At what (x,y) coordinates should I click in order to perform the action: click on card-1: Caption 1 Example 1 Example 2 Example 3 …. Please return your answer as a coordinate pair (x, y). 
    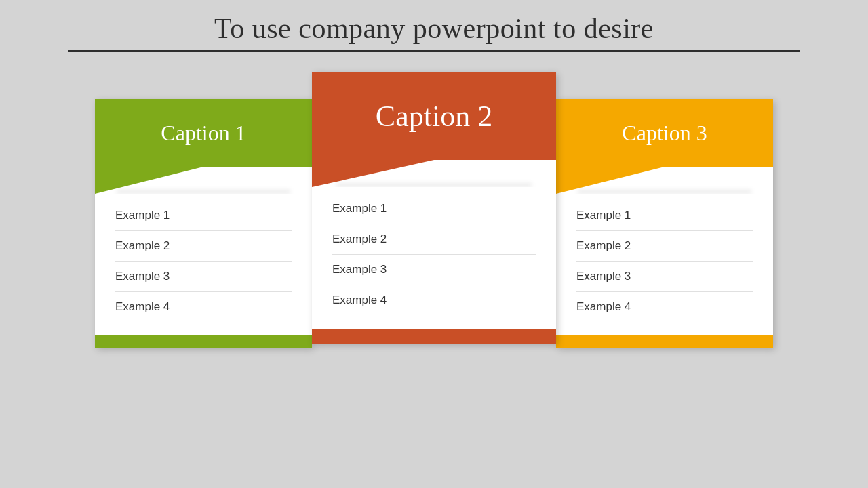
    Looking at the image, I should click on (203, 224).